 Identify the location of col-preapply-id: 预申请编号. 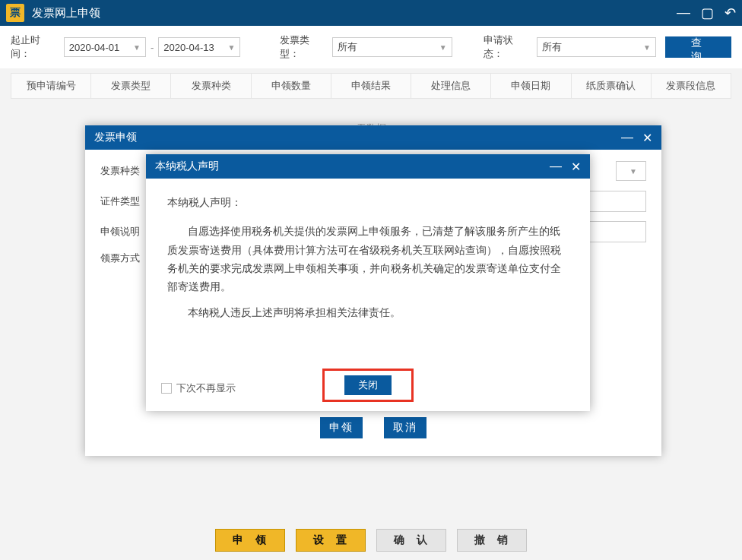
(52, 86).